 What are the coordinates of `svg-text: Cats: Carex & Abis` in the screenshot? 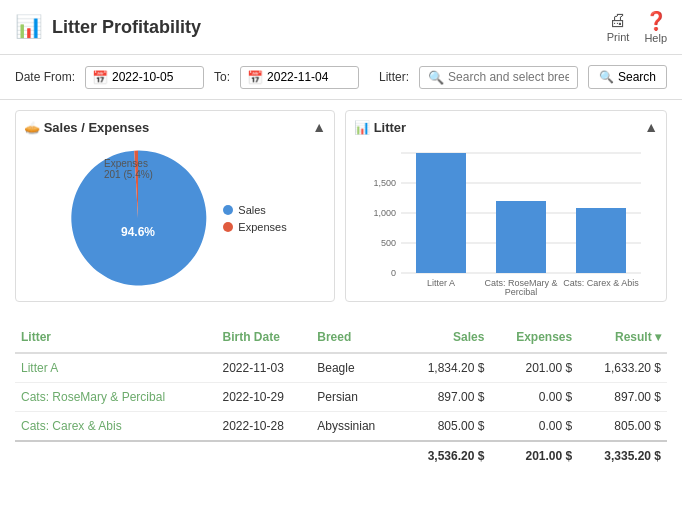 It's located at (601, 283).